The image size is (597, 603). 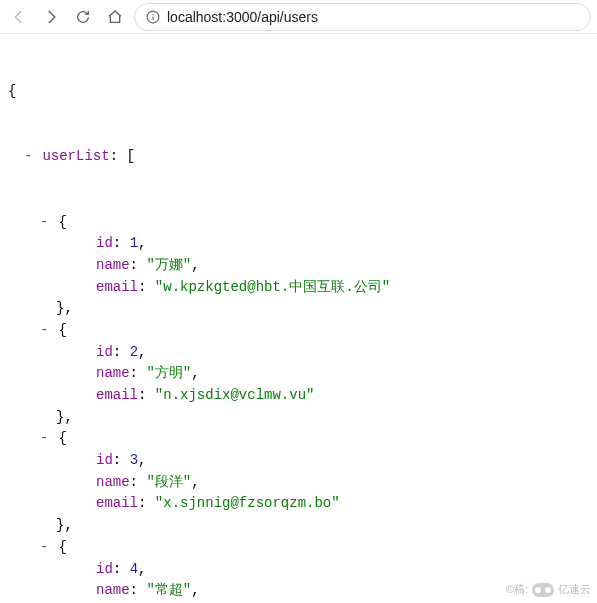 What do you see at coordinates (548, 590) in the screenshot?
I see `watermark: ©稿: 亿速云` at bounding box center [548, 590].